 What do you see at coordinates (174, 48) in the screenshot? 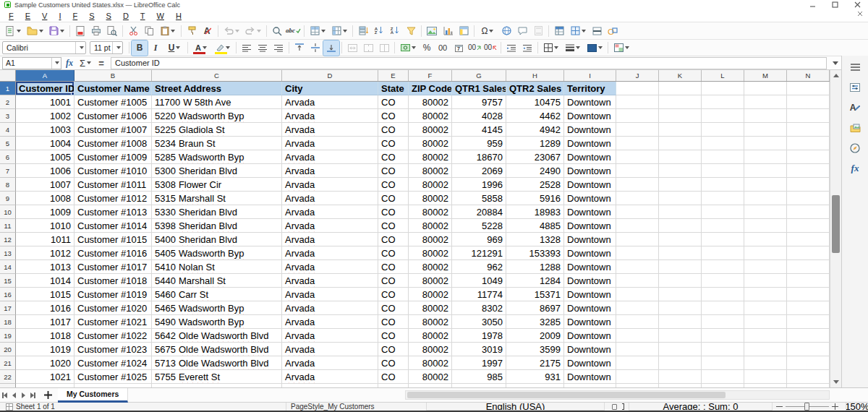
I see `underline-button: U` at bounding box center [174, 48].